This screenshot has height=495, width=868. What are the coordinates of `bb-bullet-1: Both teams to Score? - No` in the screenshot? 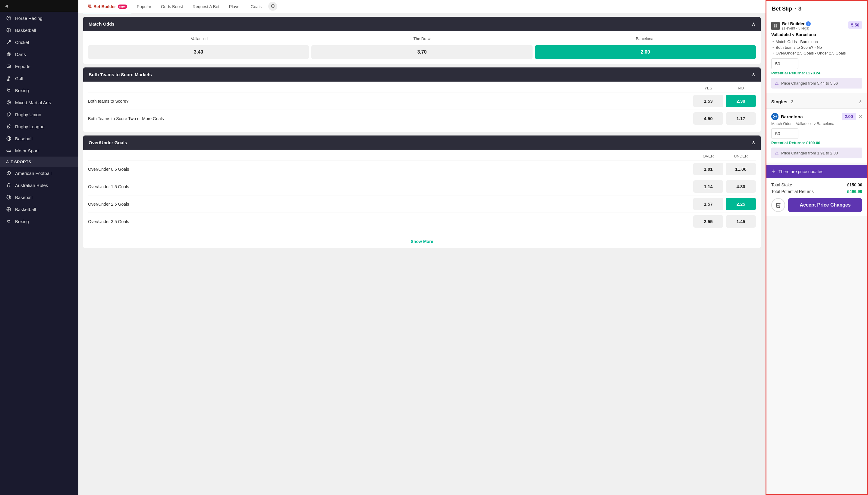 It's located at (817, 48).